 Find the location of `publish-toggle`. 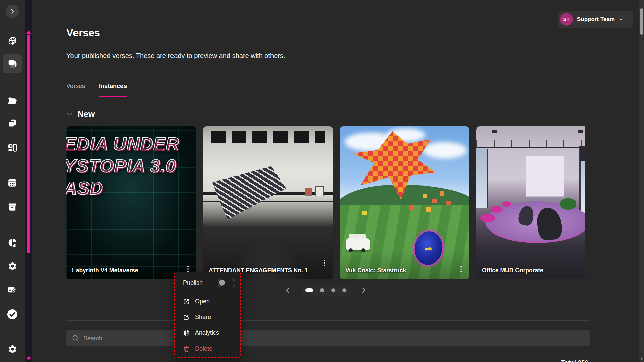

publish-toggle is located at coordinates (227, 283).